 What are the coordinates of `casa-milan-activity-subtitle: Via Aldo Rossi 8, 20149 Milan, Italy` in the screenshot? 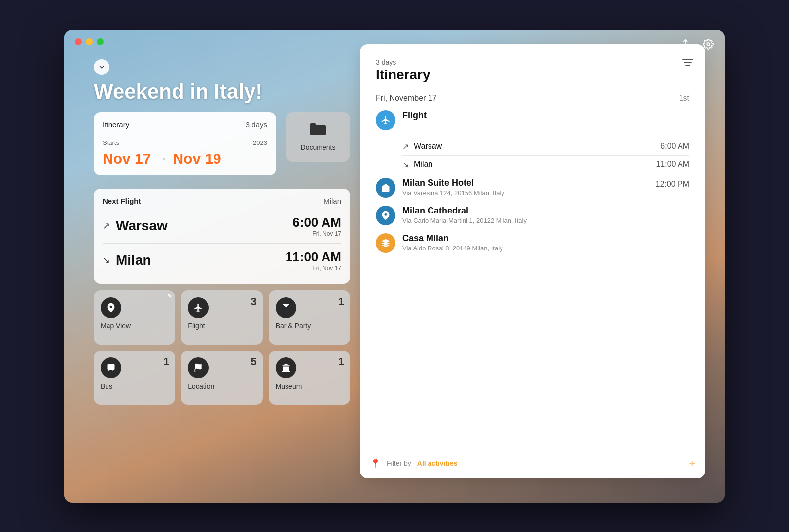 It's located at (546, 248).